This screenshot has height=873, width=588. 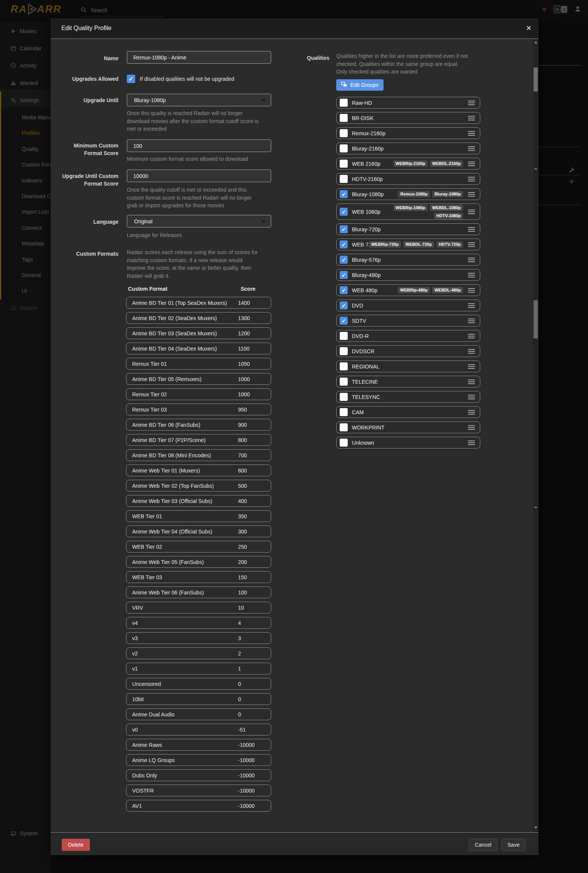 What do you see at coordinates (408, 412) in the screenshot?
I see `quality-row: CAM` at bounding box center [408, 412].